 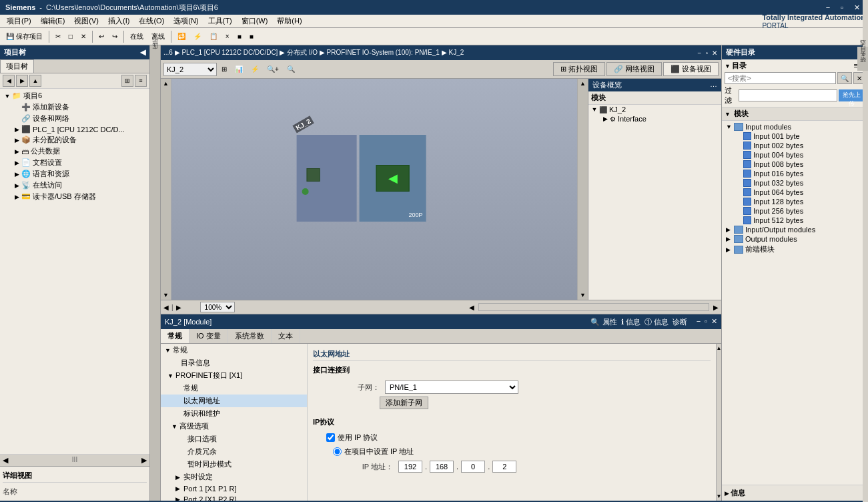 I want to click on cat-item-input-256: Input 256 bytes, so click(x=795, y=211).